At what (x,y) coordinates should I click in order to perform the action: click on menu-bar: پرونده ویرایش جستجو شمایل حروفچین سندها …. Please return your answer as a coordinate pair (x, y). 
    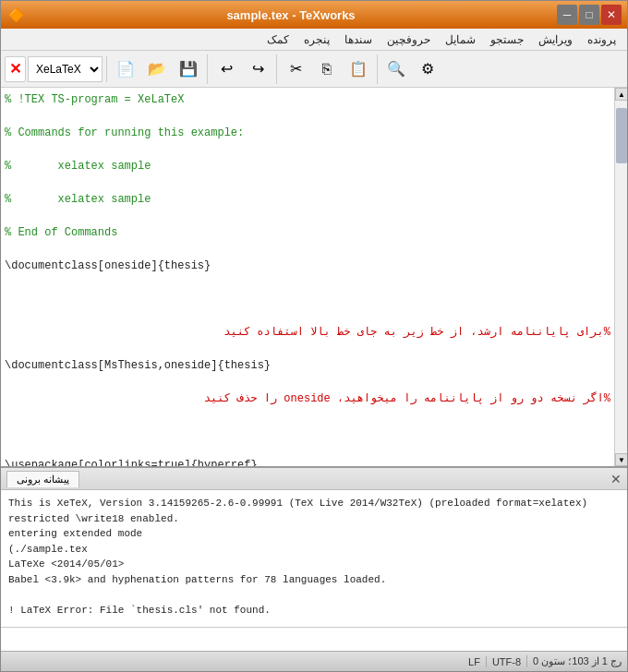
    Looking at the image, I should click on (314, 40).